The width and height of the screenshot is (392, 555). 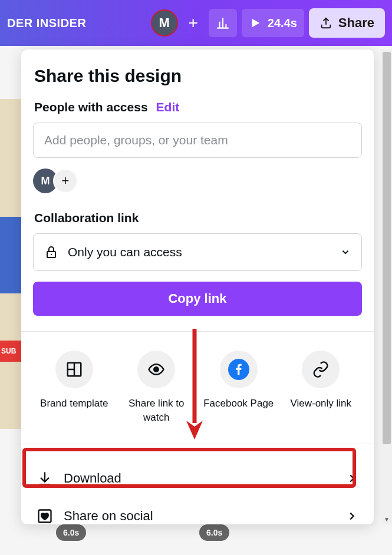 What do you see at coordinates (197, 252) in the screenshot?
I see `link-access-select: Only you can access` at bounding box center [197, 252].